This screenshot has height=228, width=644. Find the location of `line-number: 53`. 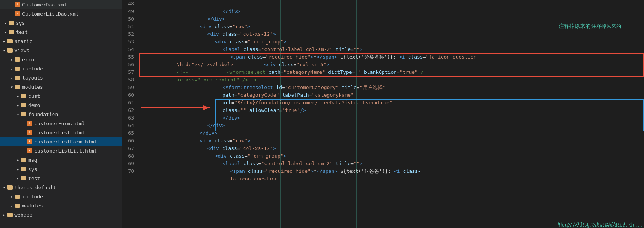

line-number: 53 is located at coordinates (128, 42).